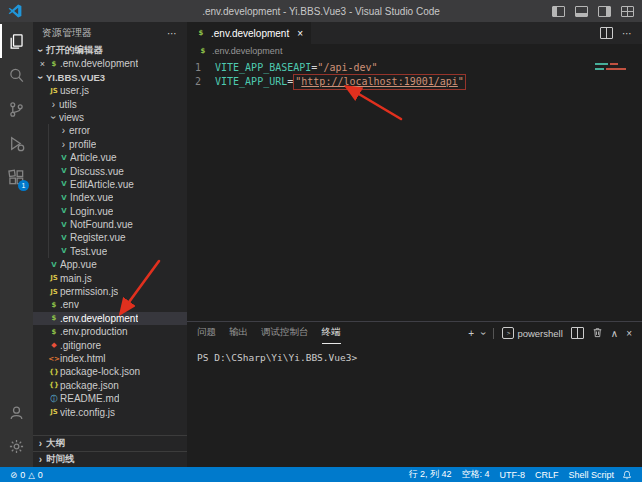 The height and width of the screenshot is (482, 642). I want to click on tree-item-.env.development: $.env.development, so click(110, 318).